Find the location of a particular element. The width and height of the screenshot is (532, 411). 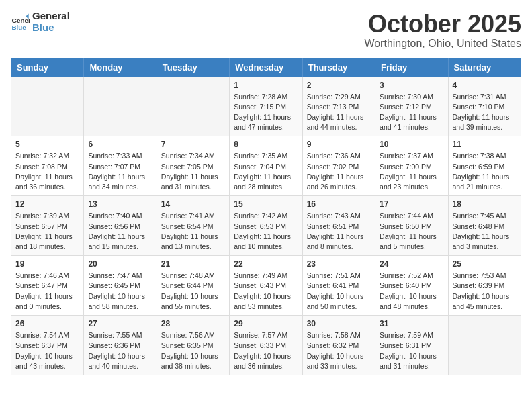

day-number: 23 is located at coordinates (339, 264).